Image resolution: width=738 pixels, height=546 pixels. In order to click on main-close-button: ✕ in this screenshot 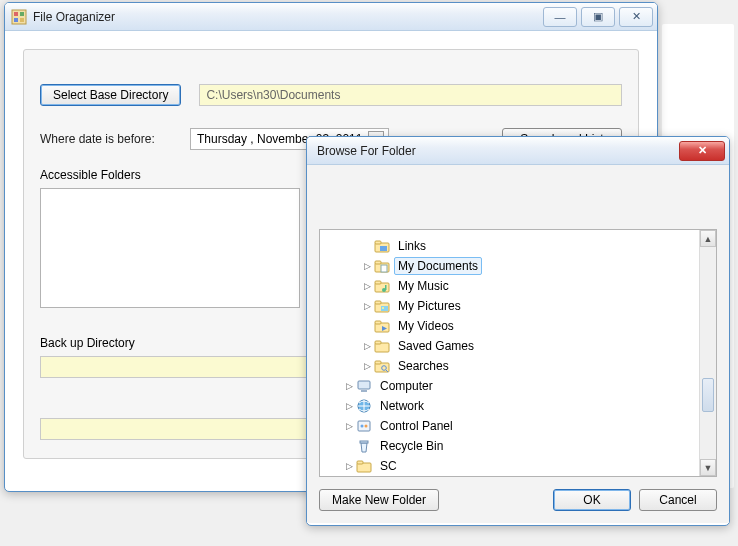, I will do `click(636, 17)`.